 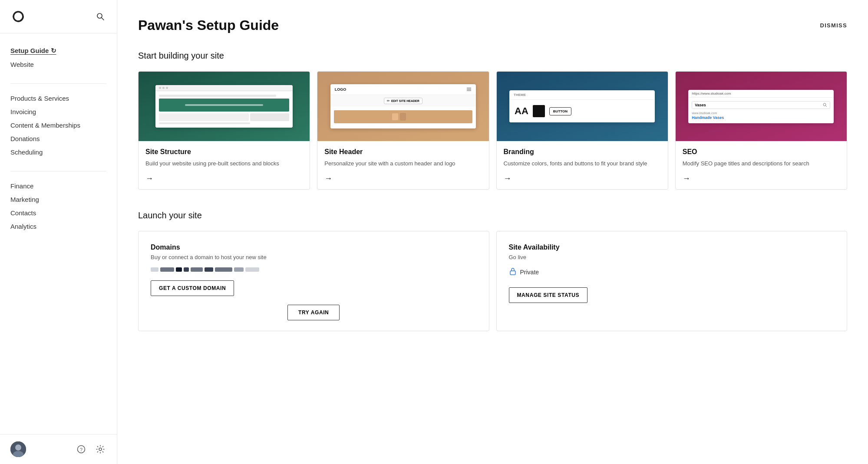 I want to click on sidebar-item-products-services: Products & Services, so click(x=58, y=98).